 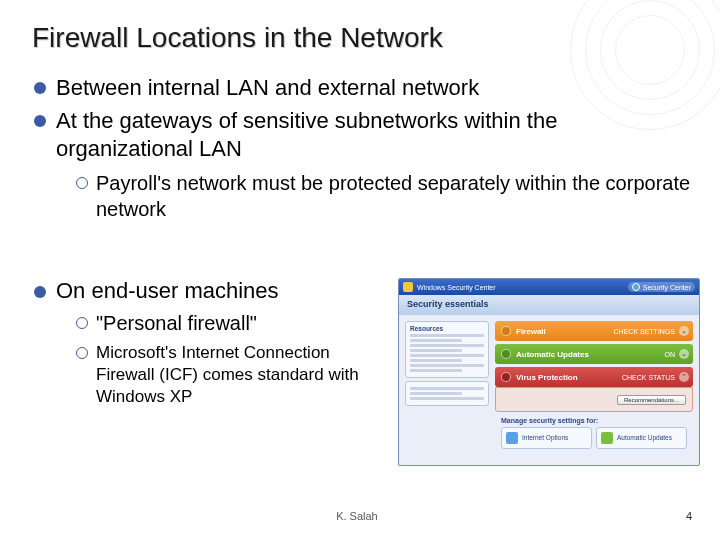 I want to click on sidebar-secondary-panel, so click(x=447, y=394).